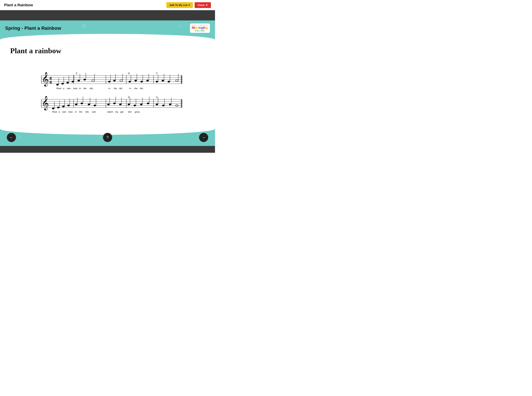 This screenshot has width=532, height=396. What do you see at coordinates (108, 15) in the screenshot?
I see `dark-bar` at bounding box center [108, 15].